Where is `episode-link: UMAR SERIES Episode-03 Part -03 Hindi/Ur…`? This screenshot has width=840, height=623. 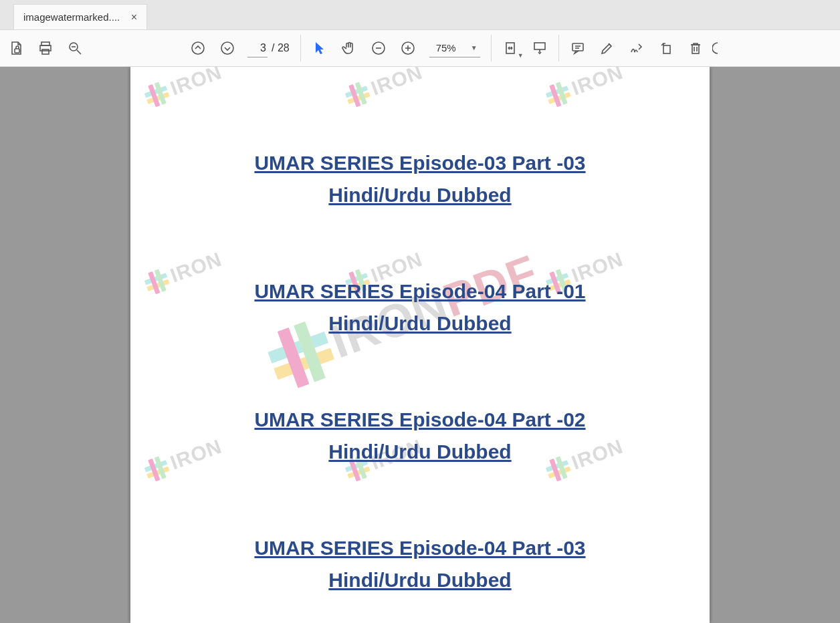
episode-link: UMAR SERIES Episode-03 Part -03 Hindi/Ur… is located at coordinates (420, 179).